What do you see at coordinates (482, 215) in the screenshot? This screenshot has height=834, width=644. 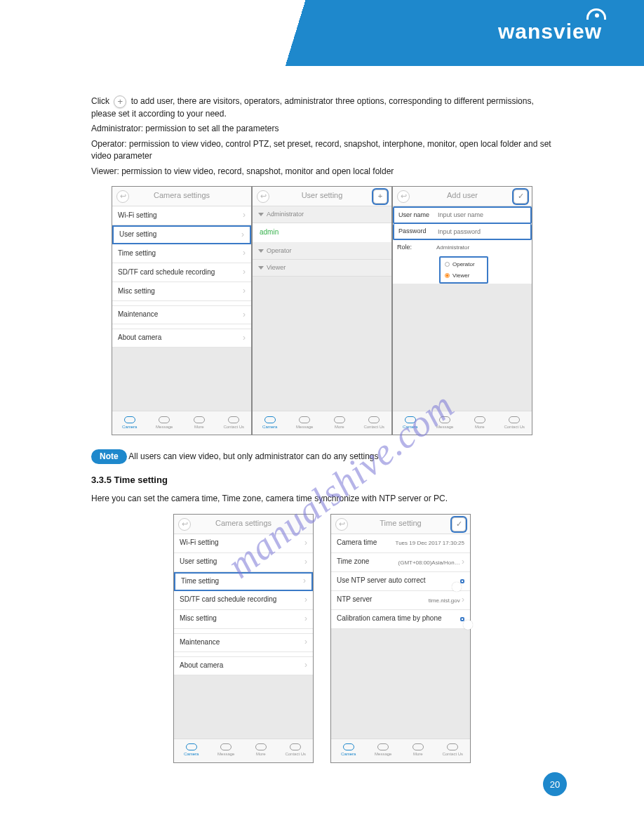 I see `username-input` at bounding box center [482, 215].